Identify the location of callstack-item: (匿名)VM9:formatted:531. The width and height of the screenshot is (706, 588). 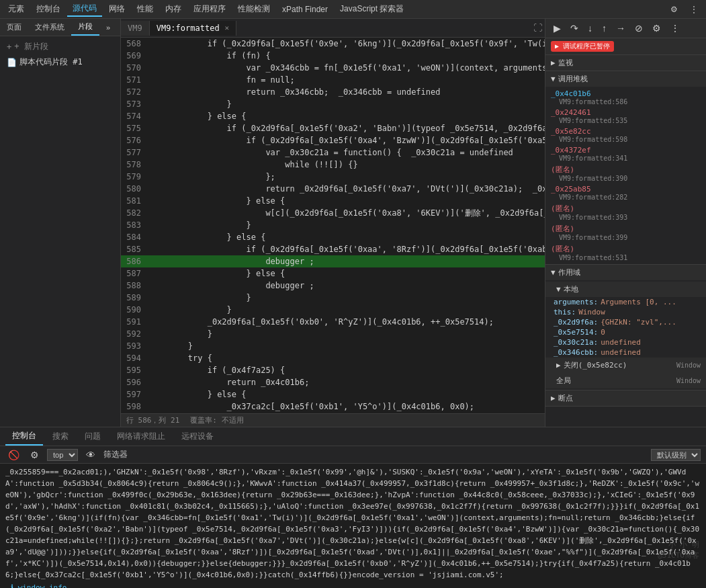
(626, 253).